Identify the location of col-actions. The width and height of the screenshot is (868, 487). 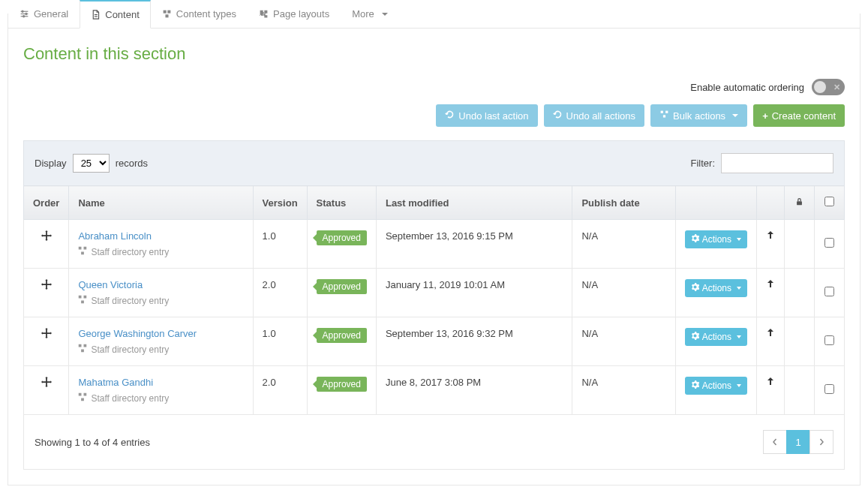
(716, 203).